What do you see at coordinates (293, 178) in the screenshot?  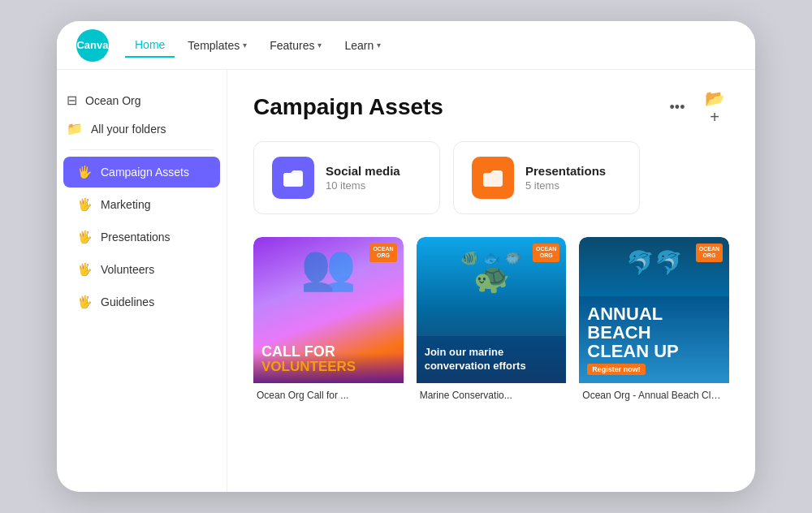 I see `folder-icon-social-media` at bounding box center [293, 178].